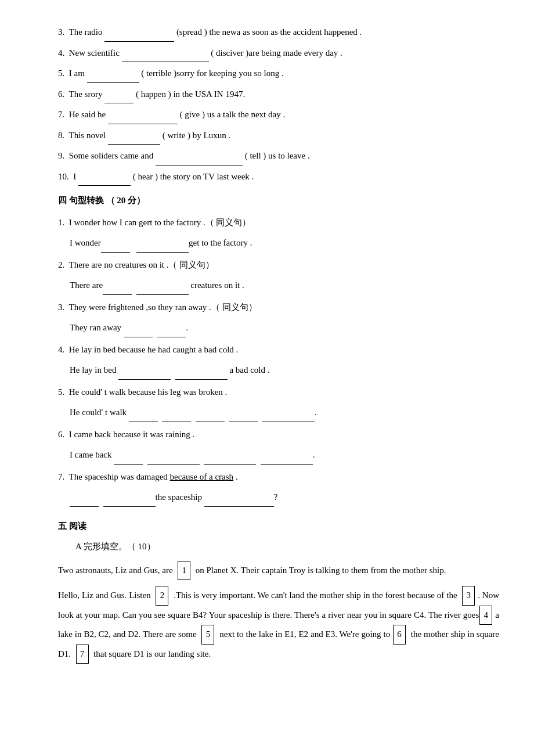 The height and width of the screenshot is (756, 534). I want to click on item-6-blank, so click(119, 98).